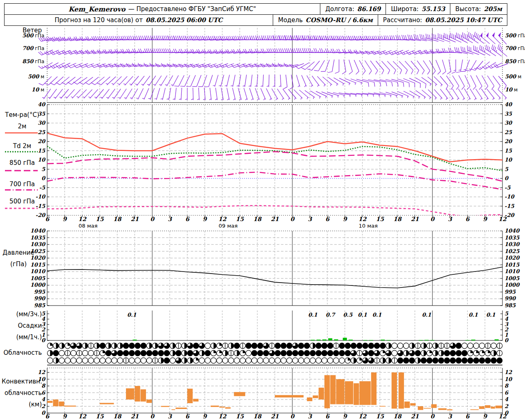  I want to click on svg-text: 35, so click(509, 114).